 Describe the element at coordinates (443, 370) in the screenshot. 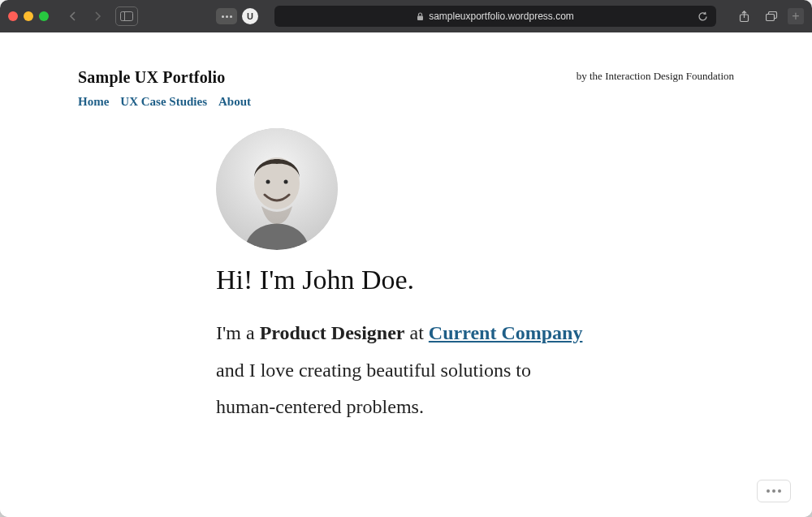

I see `hero-intro: I'm a Product Designer at Current Compan…` at that location.